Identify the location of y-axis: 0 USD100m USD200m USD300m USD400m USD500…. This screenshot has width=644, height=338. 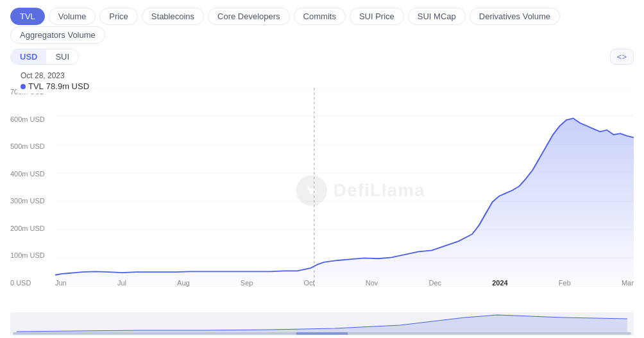
(28, 187).